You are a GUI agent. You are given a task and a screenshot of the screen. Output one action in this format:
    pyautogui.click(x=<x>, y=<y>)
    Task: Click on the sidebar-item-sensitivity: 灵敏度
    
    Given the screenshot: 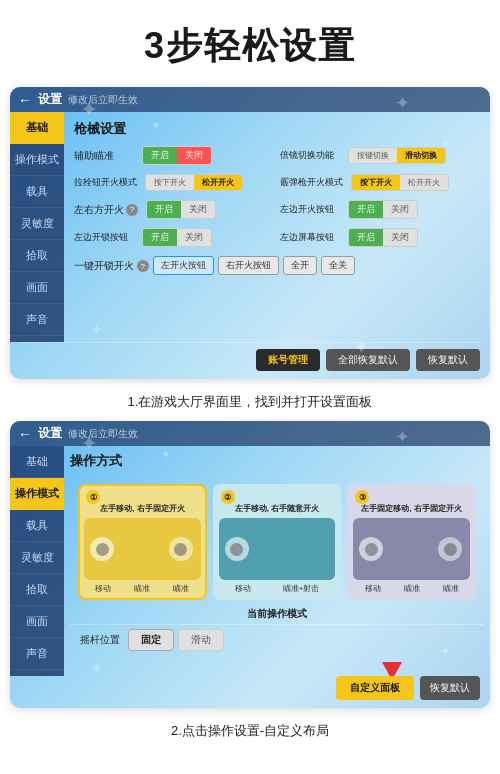 What is the action you would take?
    pyautogui.click(x=37, y=224)
    